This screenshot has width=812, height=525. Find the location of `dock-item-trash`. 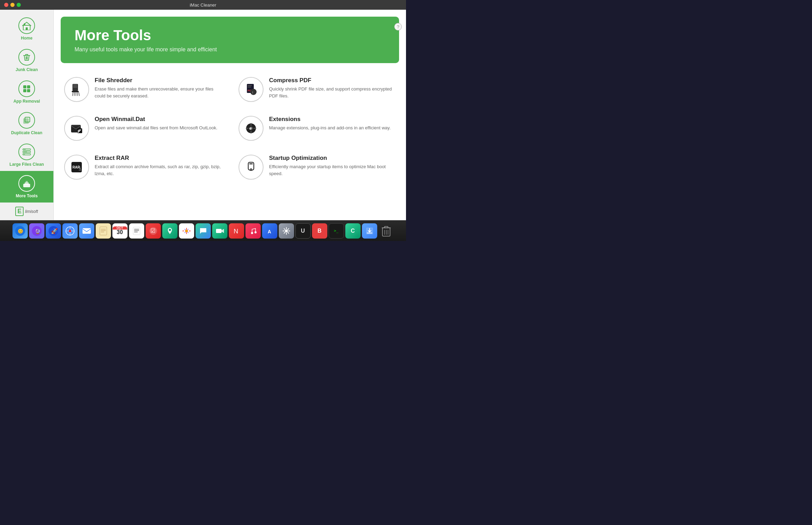

dock-item-trash is located at coordinates (386, 231).